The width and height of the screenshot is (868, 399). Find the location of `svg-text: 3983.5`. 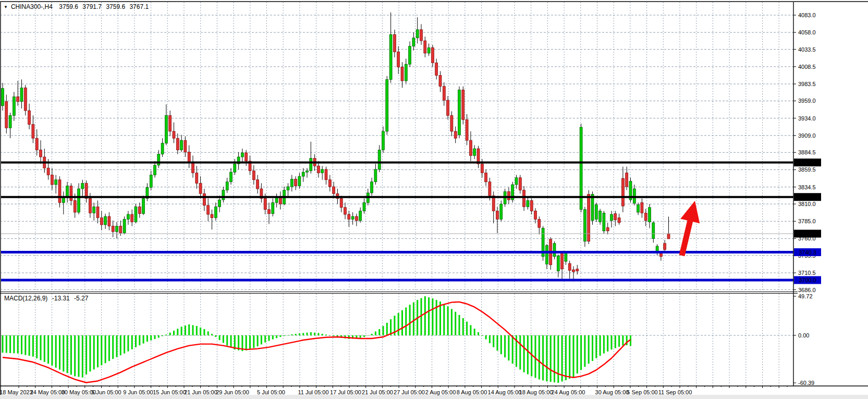

svg-text: 3983.5 is located at coordinates (807, 84).